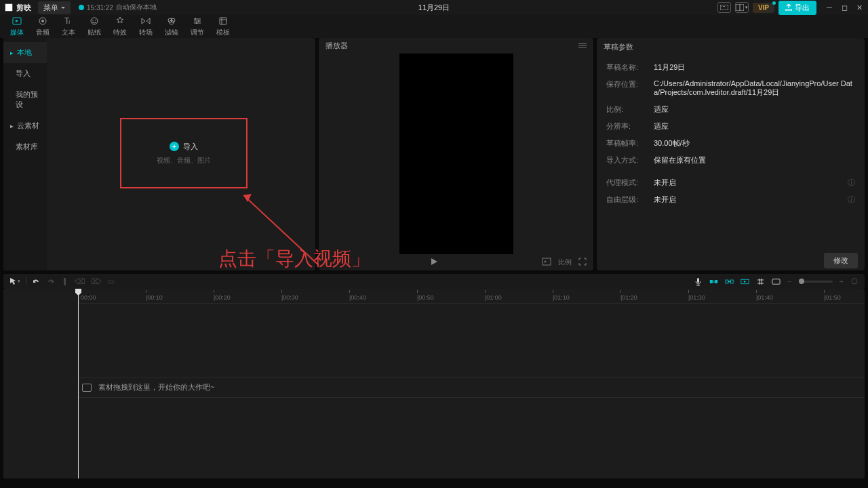 The height and width of the screenshot is (488, 868). I want to click on menu-button: 菜单, so click(54, 8).